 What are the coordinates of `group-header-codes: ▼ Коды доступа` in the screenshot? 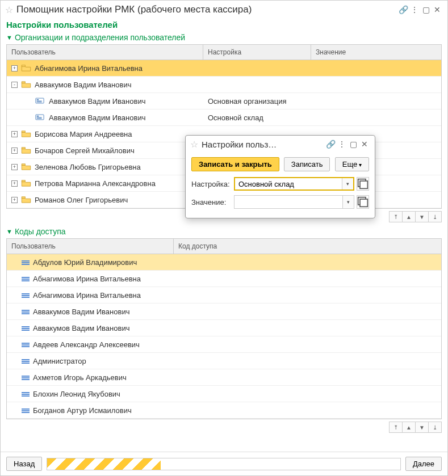 It's located at (224, 231).